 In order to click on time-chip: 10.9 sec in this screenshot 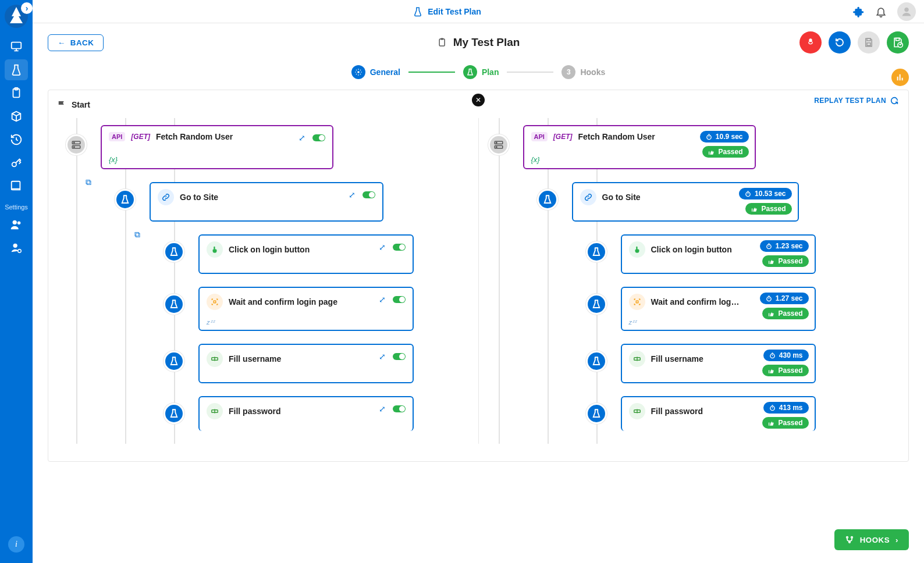, I will do `click(724, 137)`.